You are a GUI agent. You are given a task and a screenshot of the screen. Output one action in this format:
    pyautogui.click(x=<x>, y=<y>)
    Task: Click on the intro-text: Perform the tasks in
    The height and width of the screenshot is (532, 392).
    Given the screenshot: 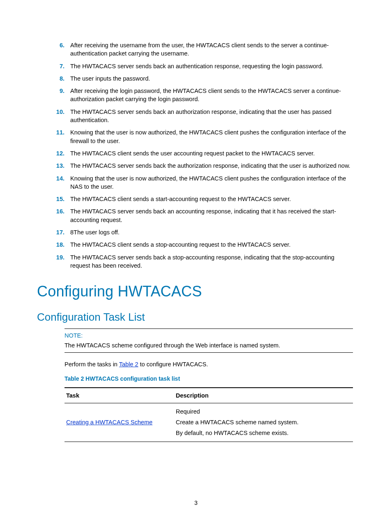 What is the action you would take?
    pyautogui.click(x=92, y=364)
    